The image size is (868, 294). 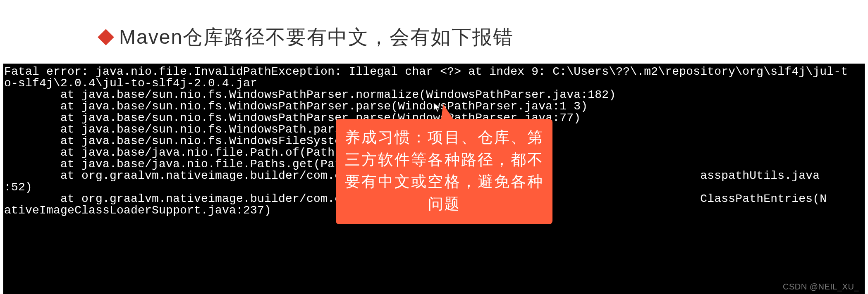 I want to click on heading-text: Maven仓库路径不要有中文，会有如下报错, so click(x=316, y=37).